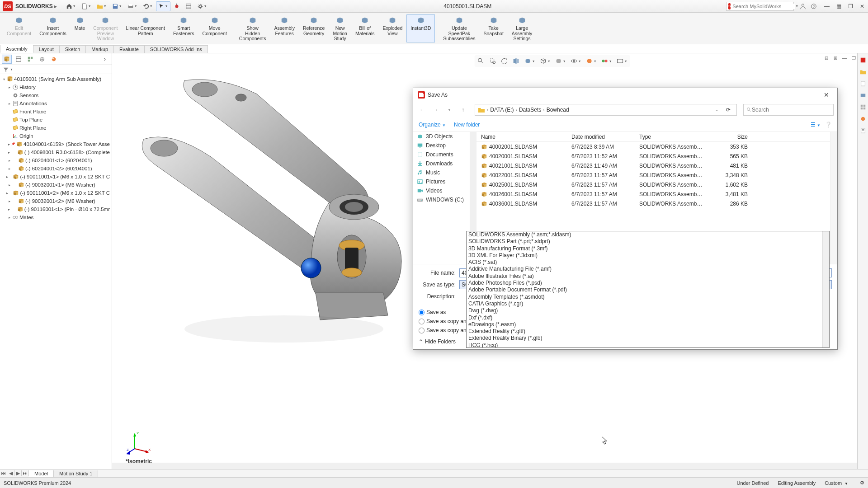 The image size is (868, 488). What do you see at coordinates (202, 6) in the screenshot?
I see `settings-button: ▼` at bounding box center [202, 6].